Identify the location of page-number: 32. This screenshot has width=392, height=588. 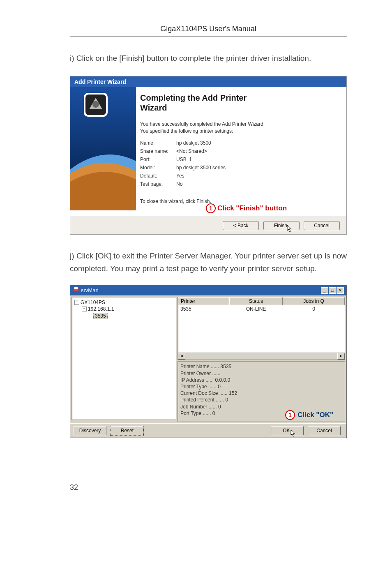
(208, 487).